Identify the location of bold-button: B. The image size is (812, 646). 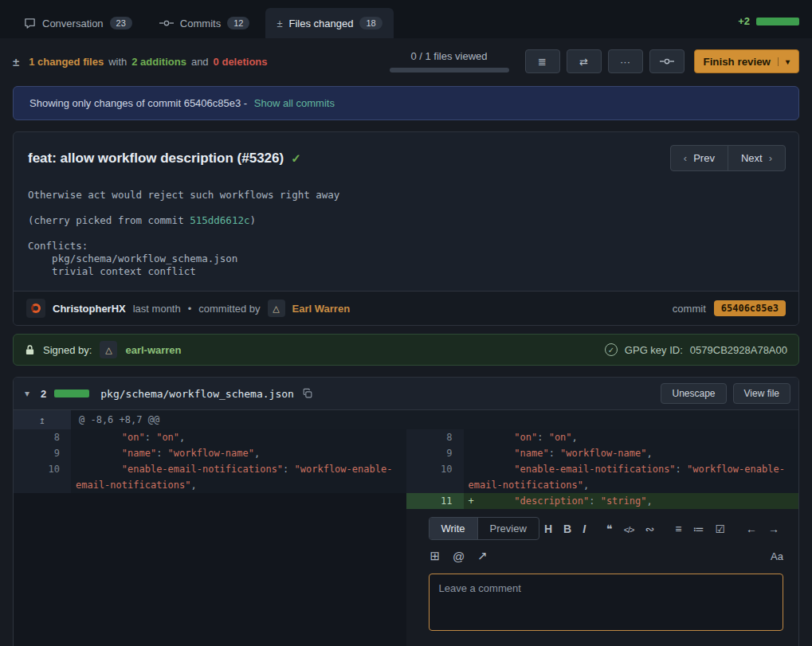
(567, 529).